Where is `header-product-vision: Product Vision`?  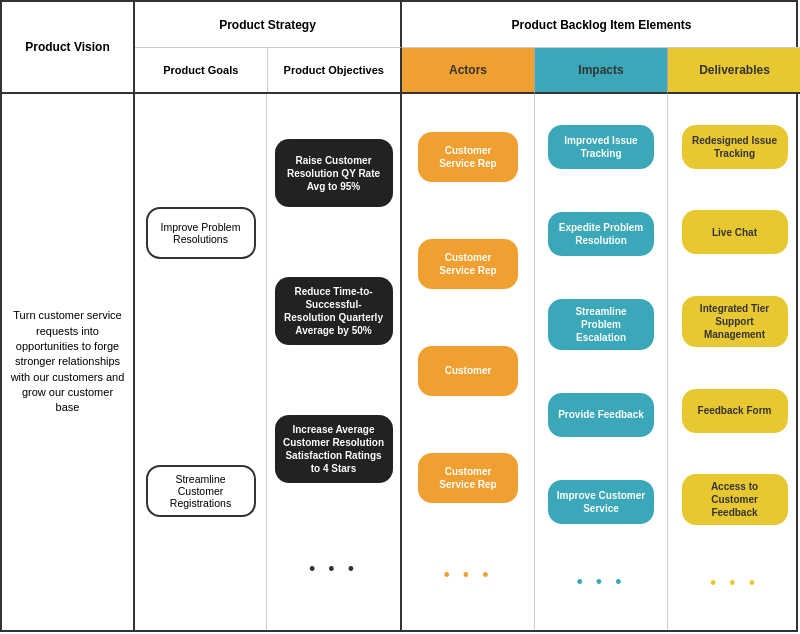 header-product-vision: Product Vision is located at coordinates (68, 48).